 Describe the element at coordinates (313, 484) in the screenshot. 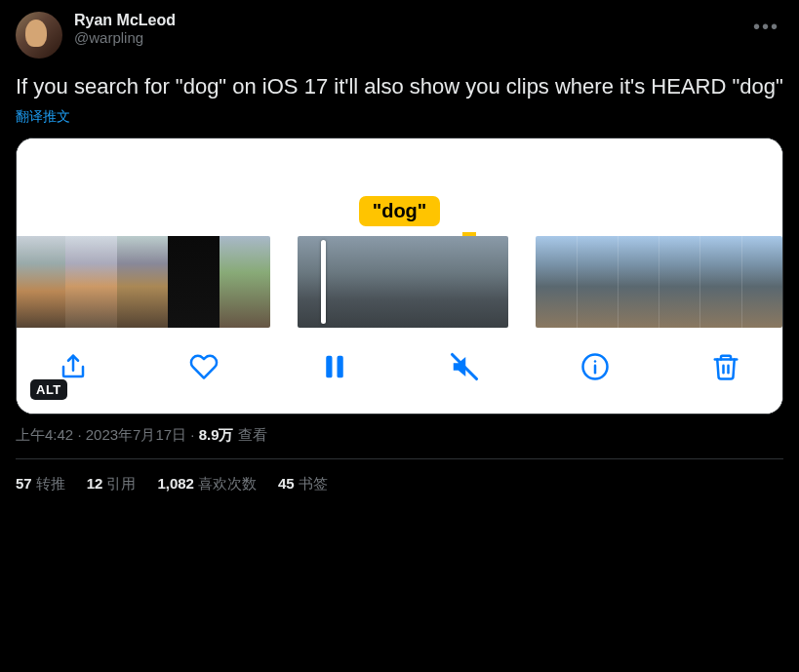

I see `stat-label: 书签` at that location.